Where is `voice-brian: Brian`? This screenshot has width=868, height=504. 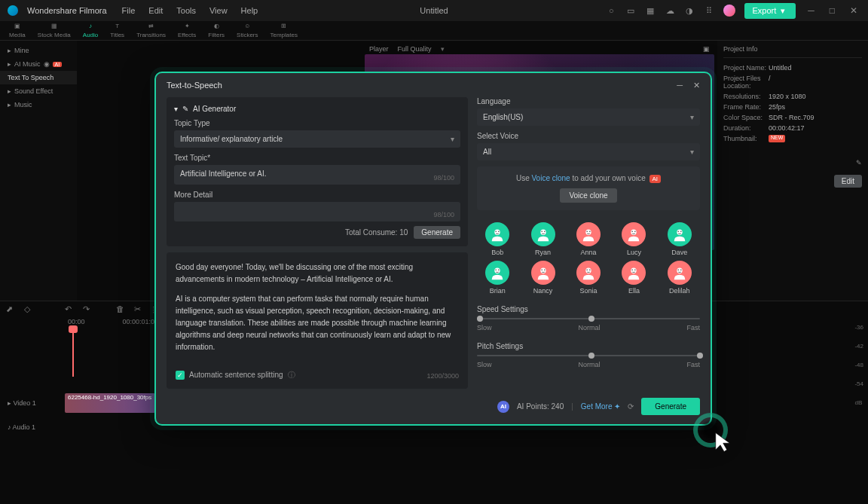
voice-brian: Brian is located at coordinates (497, 277).